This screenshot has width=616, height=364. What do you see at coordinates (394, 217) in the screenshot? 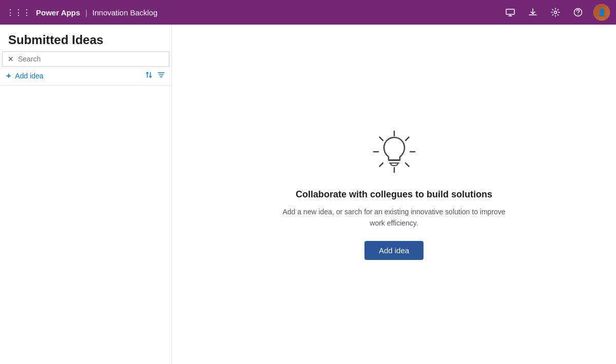
I see `empty-state-description: Add a new idea, or sarch for an existing…` at bounding box center [394, 217].